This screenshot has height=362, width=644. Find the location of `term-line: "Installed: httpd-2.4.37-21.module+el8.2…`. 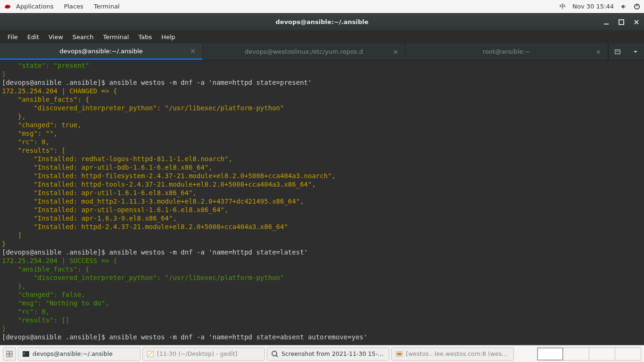

term-line: "Installed: httpd-2.4.37-21.module+el8.2… is located at coordinates (145, 227).